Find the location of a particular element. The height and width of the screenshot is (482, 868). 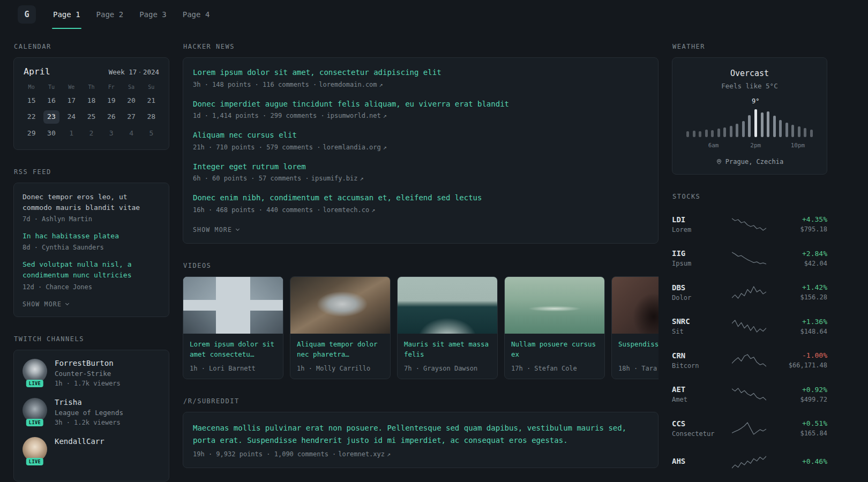

tab-page-3: Page 3 is located at coordinates (153, 14).